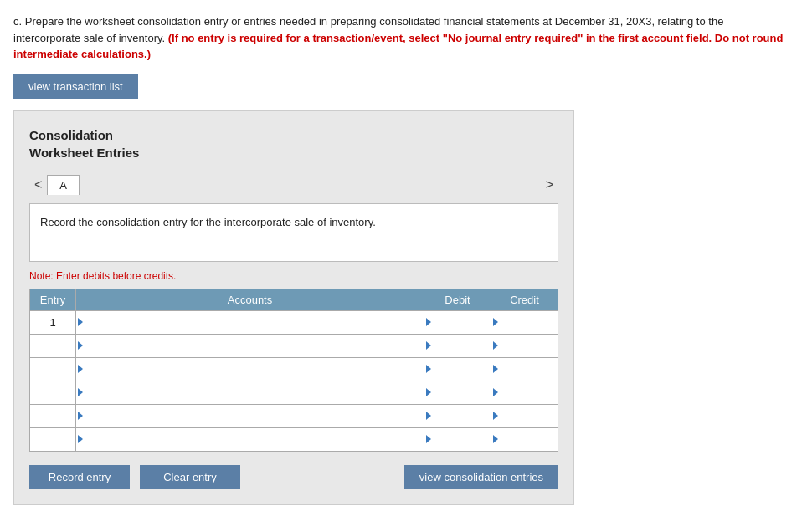 The height and width of the screenshot is (532, 807). What do you see at coordinates (54, 322) in the screenshot?
I see `entry-num-cell: 1` at bounding box center [54, 322].